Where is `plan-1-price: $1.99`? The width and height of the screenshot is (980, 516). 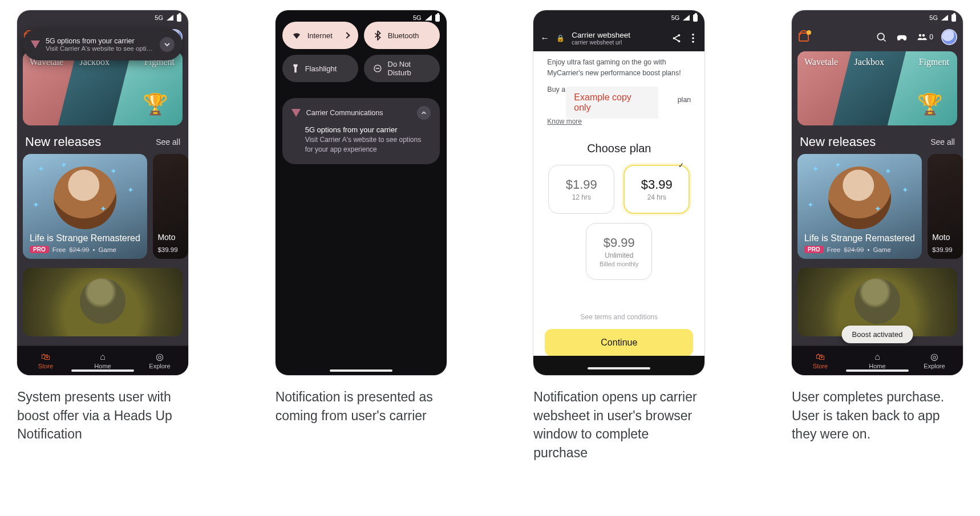
plan-1-price: $1.99 is located at coordinates (582, 185).